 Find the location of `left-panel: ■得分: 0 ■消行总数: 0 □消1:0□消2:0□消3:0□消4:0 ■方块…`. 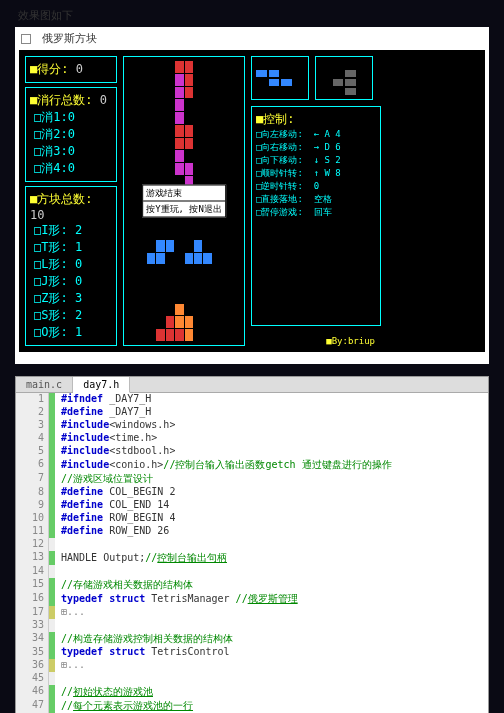

left-panel: ■得分: 0 ■消行总数: 0 □消1:0□消2:0□消3:0□消4:0 ■方块… is located at coordinates (71, 201).